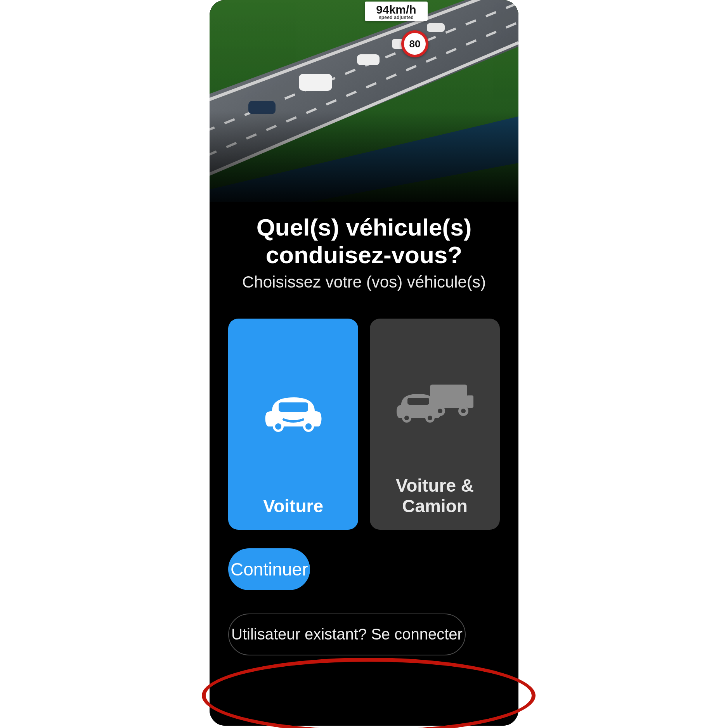 The image size is (728, 728). What do you see at coordinates (269, 569) in the screenshot?
I see `continue-button: Continuer` at bounding box center [269, 569].